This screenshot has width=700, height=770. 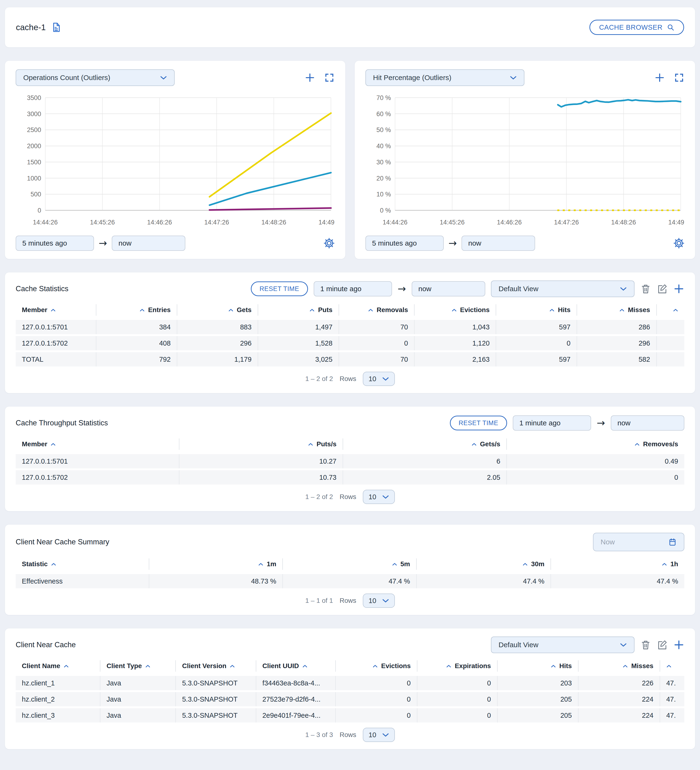 I want to click on hit-percentage-chart: 14:44:2614:45:2614:46:2614:47:2614:48:26…, so click(x=525, y=162).